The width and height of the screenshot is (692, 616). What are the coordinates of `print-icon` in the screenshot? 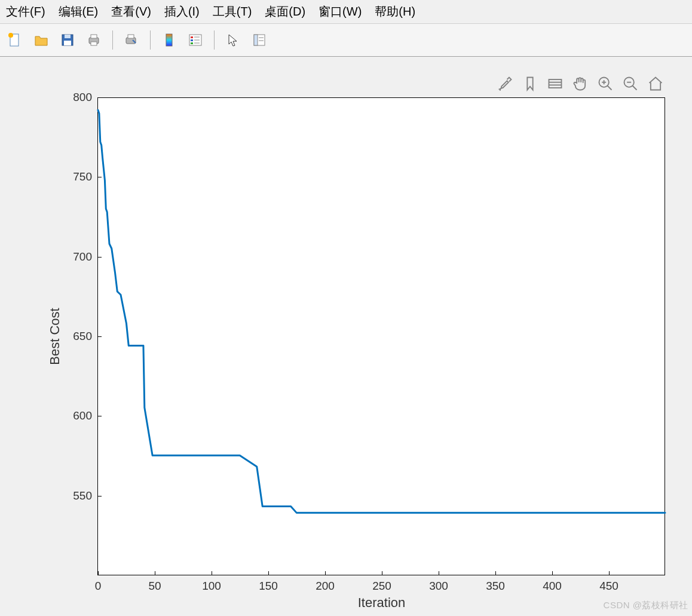 It's located at (94, 40).